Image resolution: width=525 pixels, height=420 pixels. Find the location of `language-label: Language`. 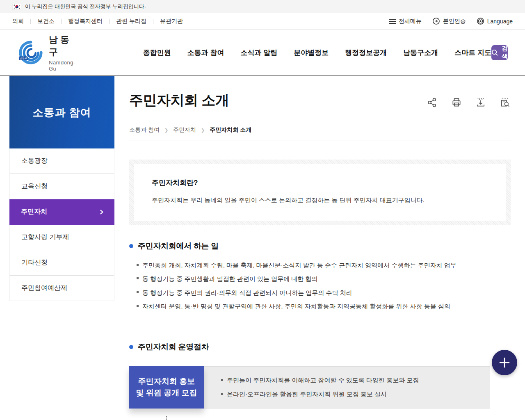

language-label: Language is located at coordinates (500, 21).